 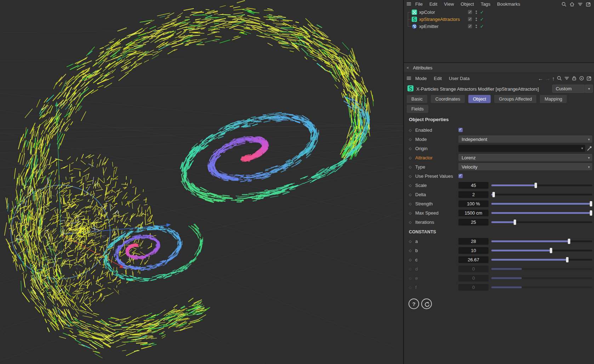 I want to click on attributes-object-row: X-Particles Strange Attractors Modifier …, so click(x=499, y=89).